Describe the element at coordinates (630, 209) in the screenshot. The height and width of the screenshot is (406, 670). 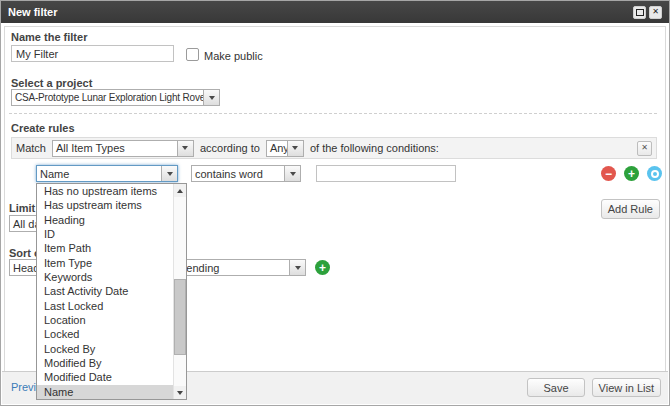
I see `add-rule-button: Add Rule` at that location.